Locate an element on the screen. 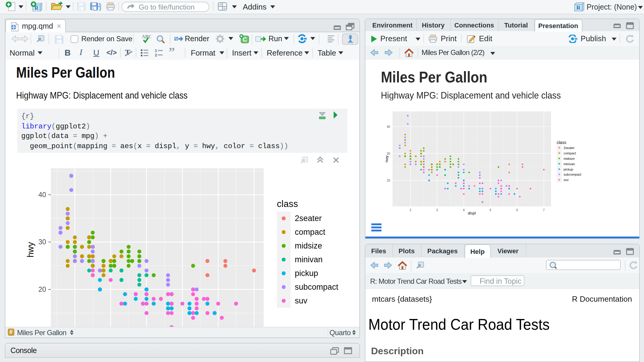 This screenshot has height=362, width=644. svg-text: displ is located at coordinates (472, 213).